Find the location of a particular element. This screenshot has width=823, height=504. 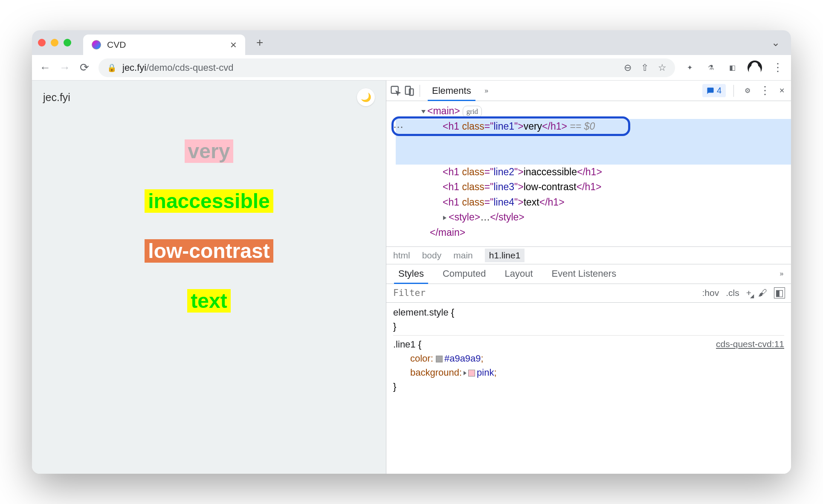

browser-toolbar: ← → ⟳ 🔒 jec.fyi/demo/cds-quest-cvd ⊖ ⇧ ☆… is located at coordinates (412, 68).